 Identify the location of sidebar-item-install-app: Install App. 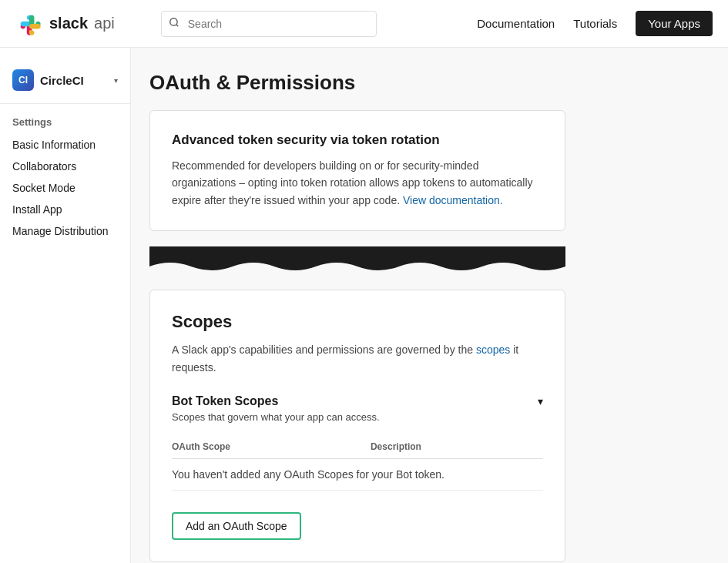
(65, 209).